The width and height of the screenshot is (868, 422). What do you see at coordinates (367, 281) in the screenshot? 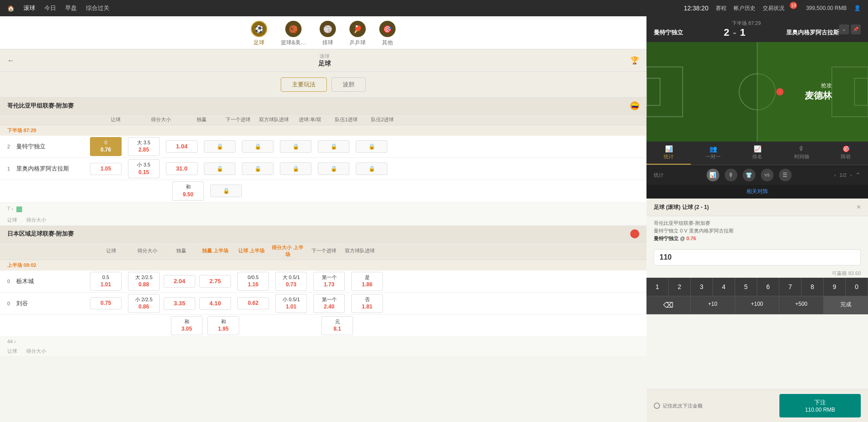
I see `jp-team1-both-cell: 是 1.86` at bounding box center [367, 281].